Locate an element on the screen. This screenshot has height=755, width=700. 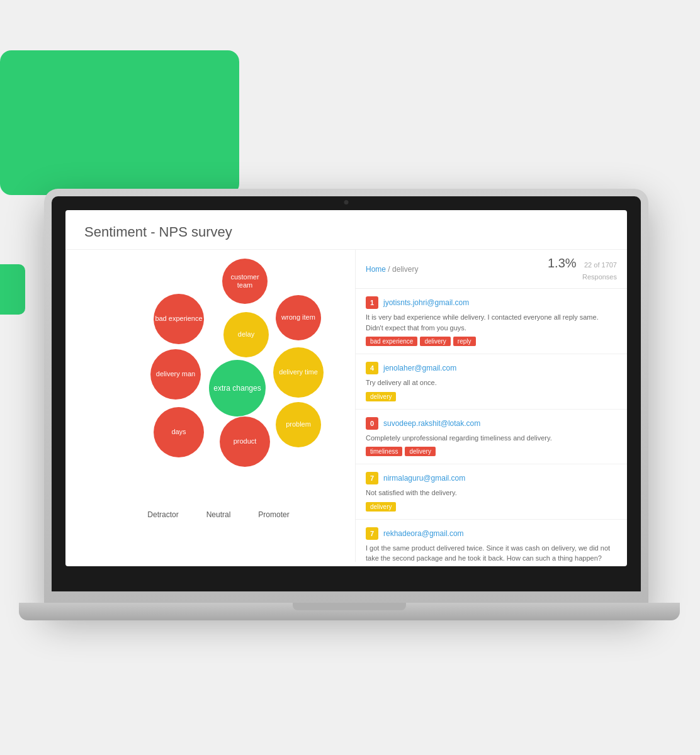
tag: bad experience is located at coordinates (392, 341).